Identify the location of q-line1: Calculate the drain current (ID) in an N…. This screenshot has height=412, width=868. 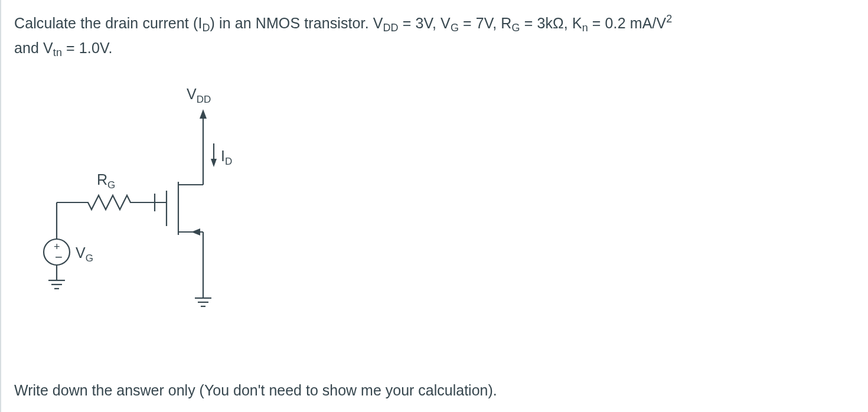
(343, 23).